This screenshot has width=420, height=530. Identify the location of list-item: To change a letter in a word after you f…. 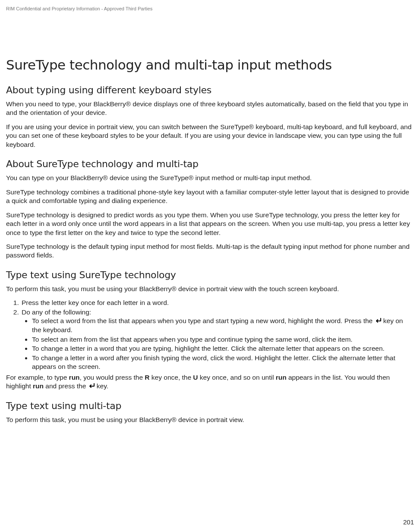
(223, 363).